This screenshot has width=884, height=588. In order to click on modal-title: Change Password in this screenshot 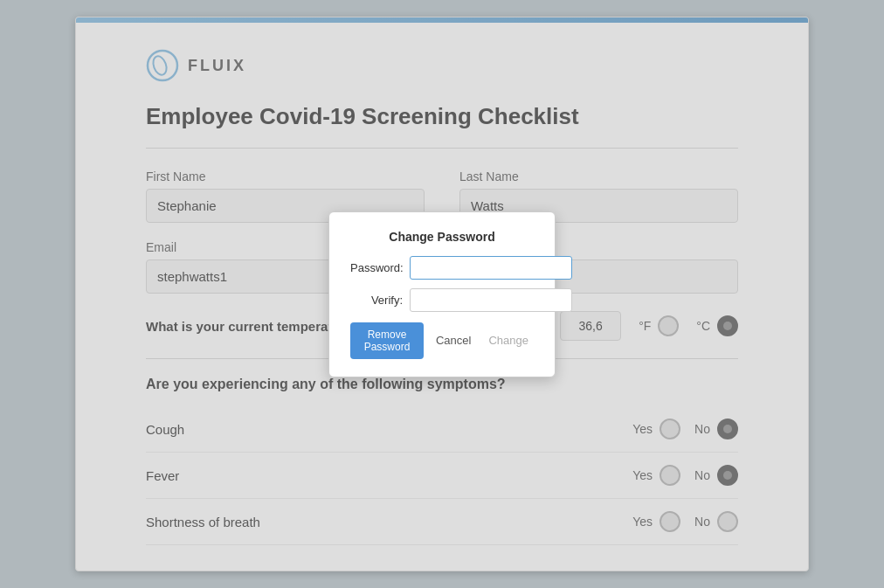, I will do `click(442, 237)`.